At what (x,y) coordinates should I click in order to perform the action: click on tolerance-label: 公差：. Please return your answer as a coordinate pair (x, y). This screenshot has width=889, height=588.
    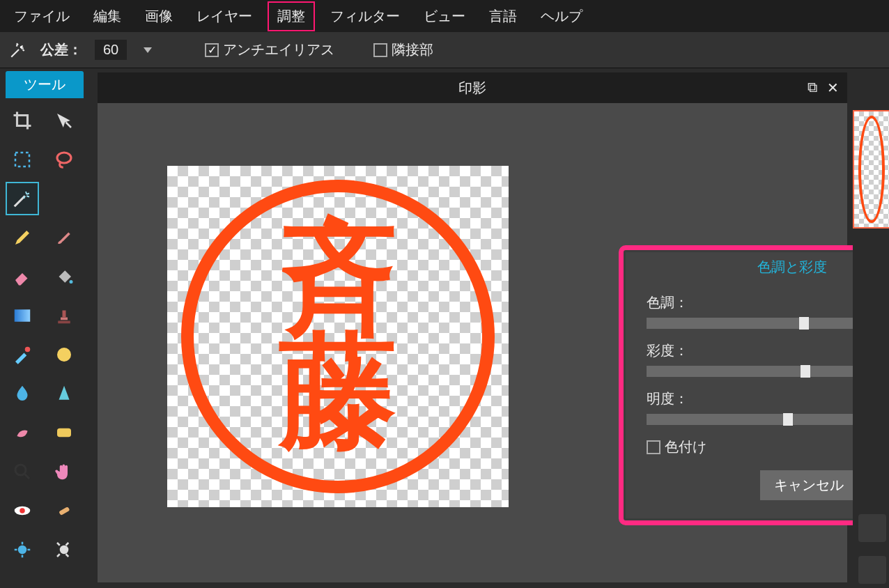
    Looking at the image, I should click on (61, 50).